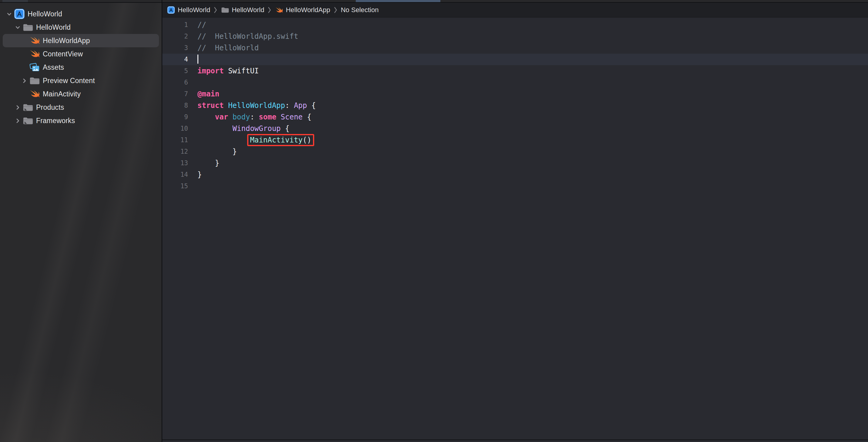 The width and height of the screenshot is (868, 442). What do you see at coordinates (175, 25) in the screenshot?
I see `line-number: 1` at bounding box center [175, 25].